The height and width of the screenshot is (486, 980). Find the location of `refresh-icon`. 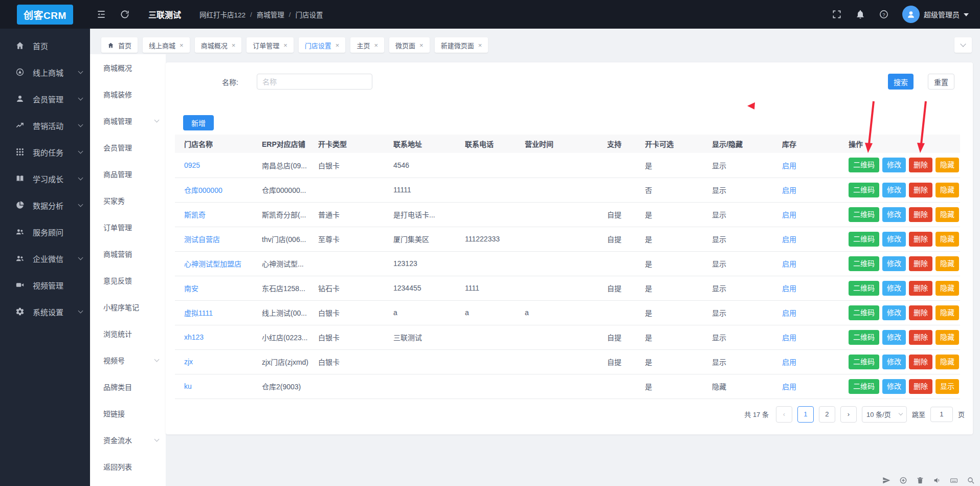

refresh-icon is located at coordinates (125, 14).